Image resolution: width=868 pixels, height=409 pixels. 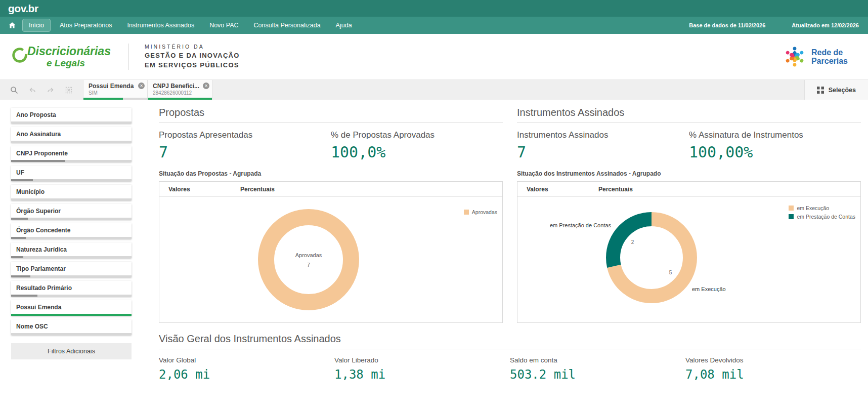 I want to click on kpi-propostas-apresentadas: Propostas Apresentadas 7, so click(x=245, y=146).